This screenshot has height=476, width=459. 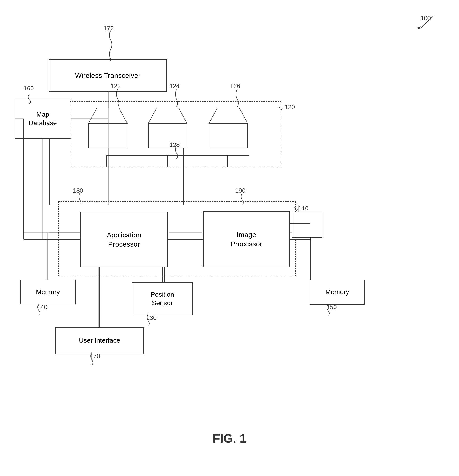 I want to click on ref-110-squiggle, so click(x=296, y=206).